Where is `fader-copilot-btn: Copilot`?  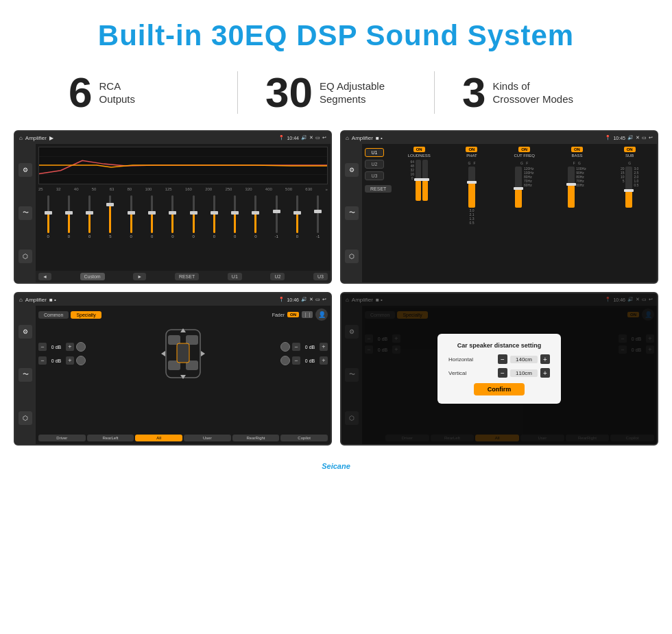
fader-copilot-btn: Copilot is located at coordinates (304, 438).